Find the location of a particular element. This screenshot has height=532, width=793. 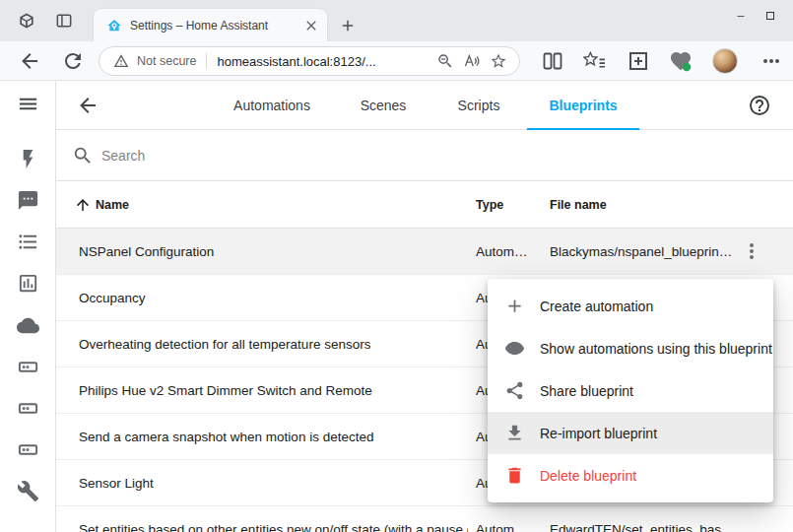

menu-item-label: Re-import blueprint is located at coordinates (599, 433).